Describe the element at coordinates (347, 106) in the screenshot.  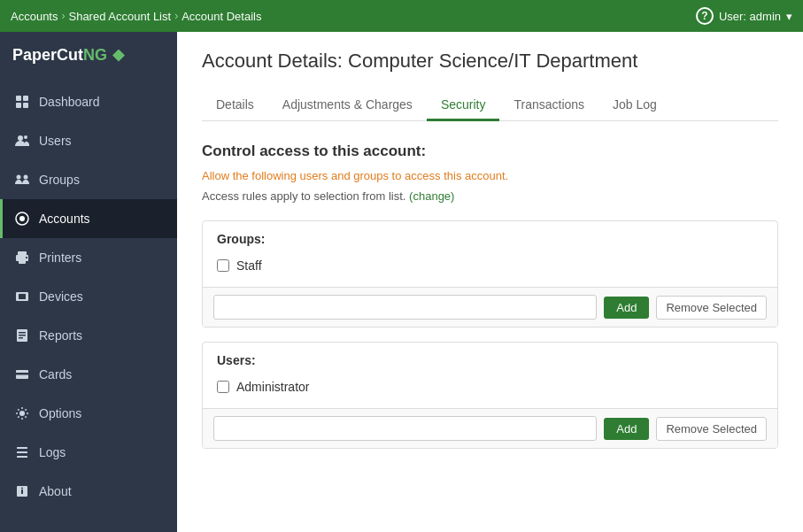
I see `tab-adjustments: Adjustments & Charges` at that location.